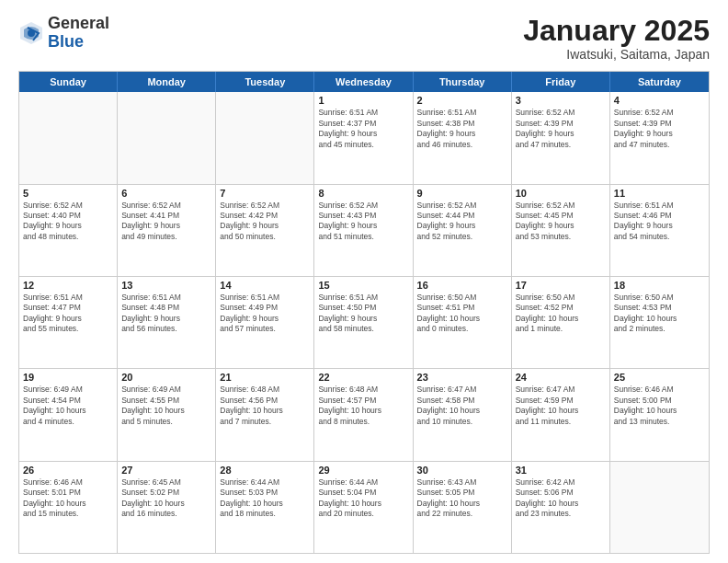 Image resolution: width=728 pixels, height=563 pixels. What do you see at coordinates (561, 82) in the screenshot?
I see `weekday-header-friday: Friday` at bounding box center [561, 82].